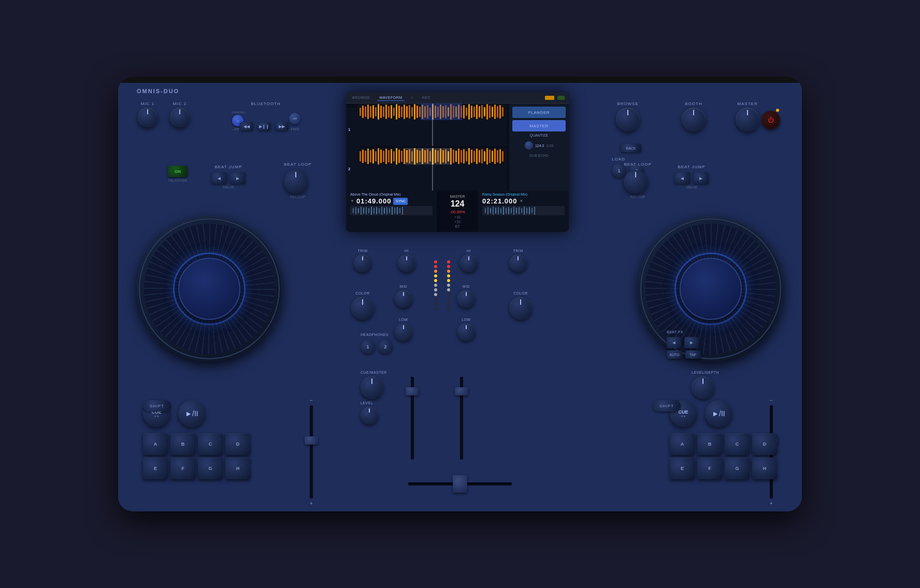 This screenshot has width=920, height=588. I want to click on tab-waveform: WAVEFORM, so click(391, 98).